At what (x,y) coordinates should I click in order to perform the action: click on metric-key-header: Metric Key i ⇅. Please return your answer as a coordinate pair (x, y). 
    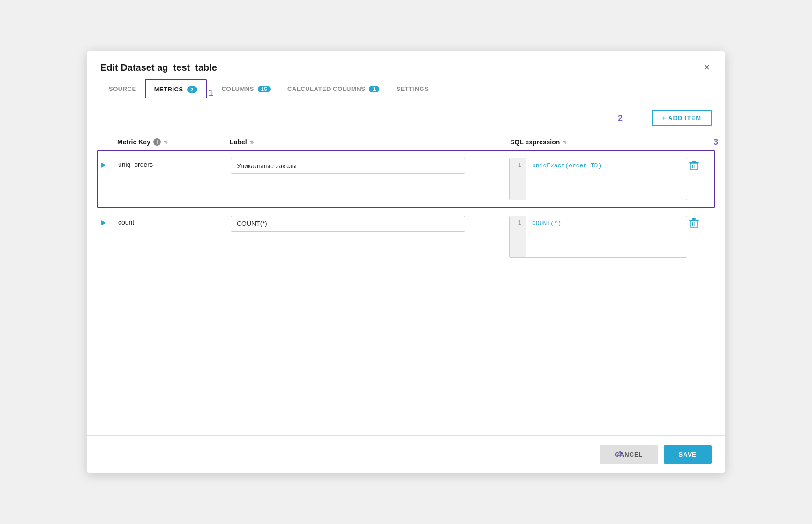
    Looking at the image, I should click on (173, 142).